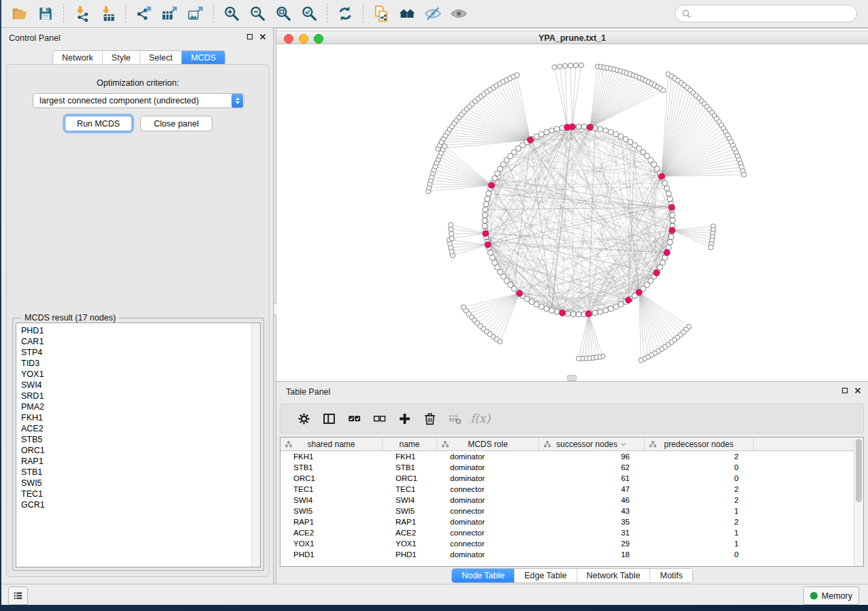 This screenshot has height=611, width=868. I want to click on column-header-successor-nodes: successor nodes, so click(592, 444).